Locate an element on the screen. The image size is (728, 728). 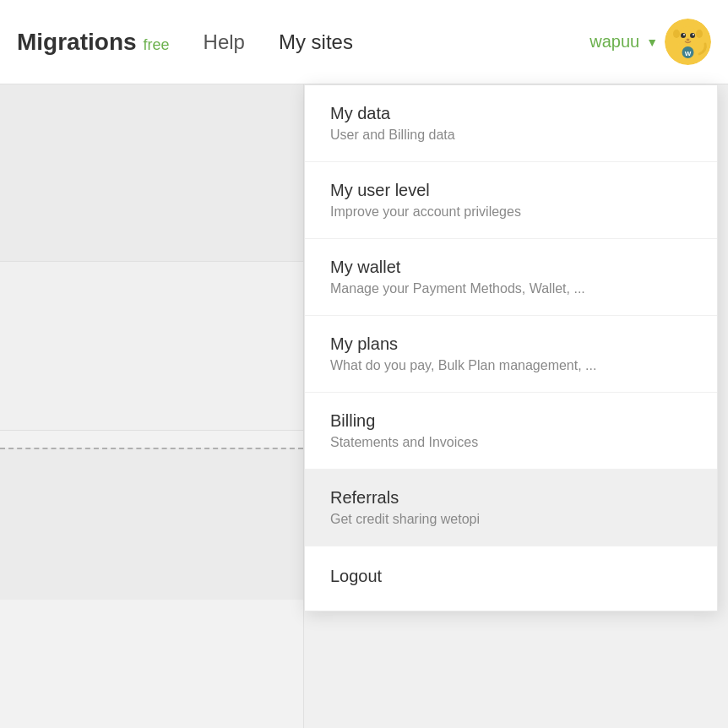
dropdown-item-subtitle-my-plans: What do you pay, Bulk Plan management, .… is located at coordinates (511, 366).